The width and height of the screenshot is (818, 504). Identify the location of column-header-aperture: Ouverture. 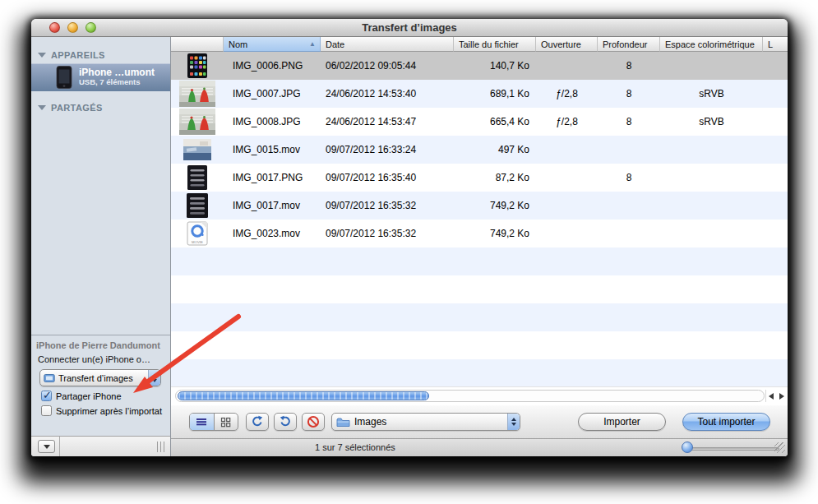
(567, 44).